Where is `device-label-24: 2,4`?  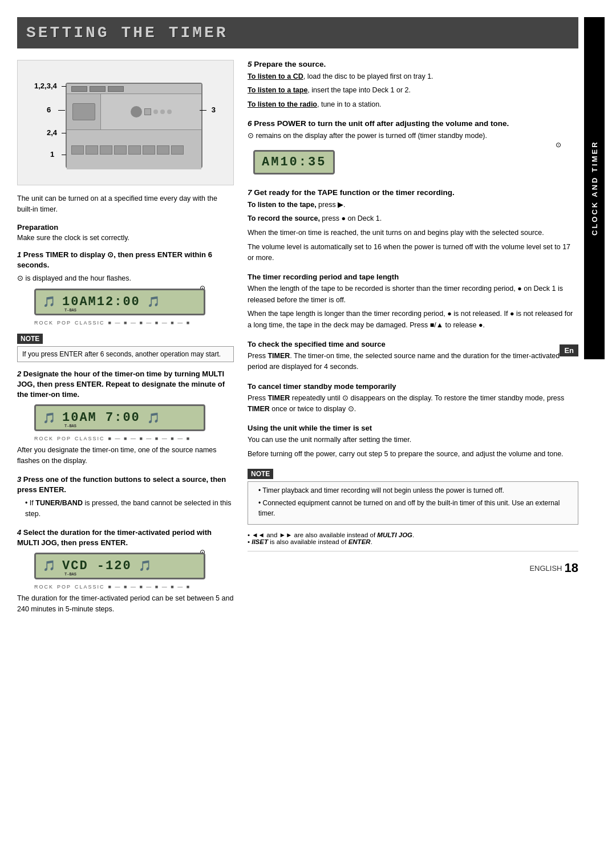
device-label-24: 2,4 is located at coordinates (52, 132).